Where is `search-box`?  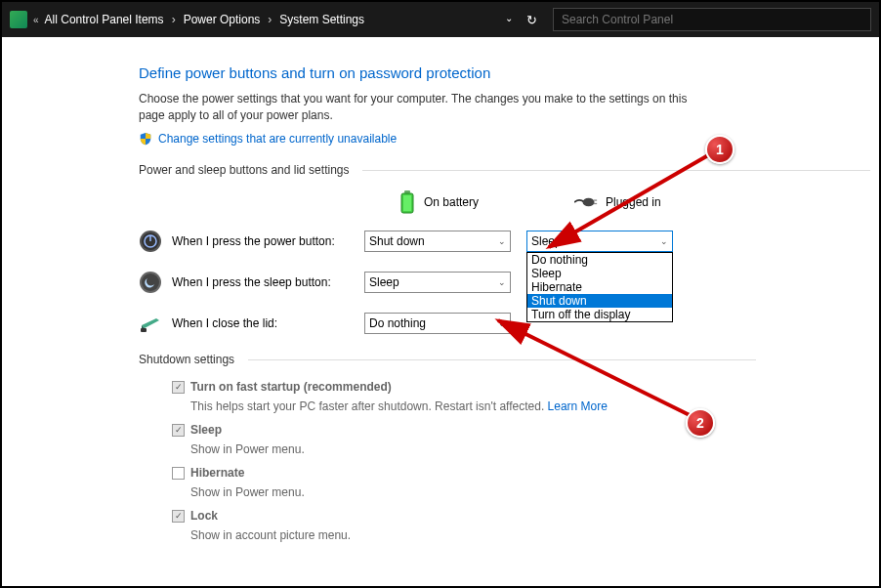 search-box is located at coordinates (712, 20).